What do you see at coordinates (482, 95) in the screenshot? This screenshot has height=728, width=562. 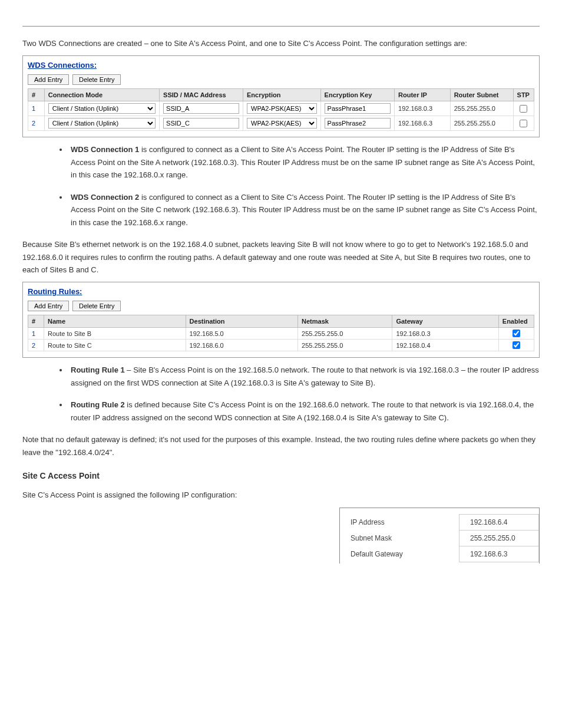 I see `wds-col-routersubnet: Router Subnet` at bounding box center [482, 95].